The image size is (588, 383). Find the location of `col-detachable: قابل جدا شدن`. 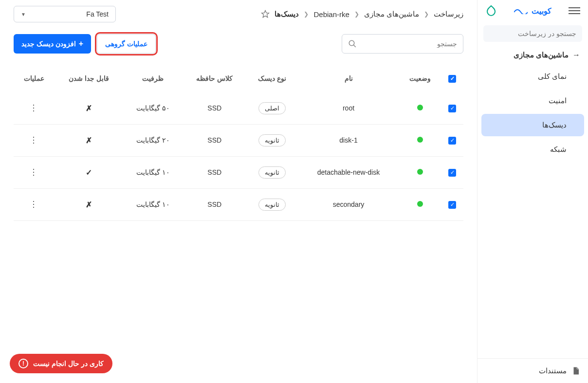

col-detachable: قابل جدا شدن is located at coordinates (89, 78).